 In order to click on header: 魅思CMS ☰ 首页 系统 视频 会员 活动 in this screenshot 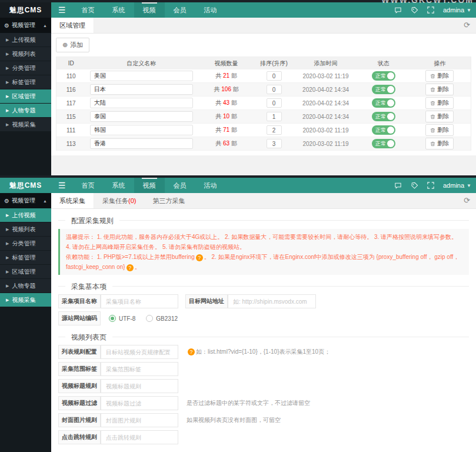, I will do `click(238, 185)`.